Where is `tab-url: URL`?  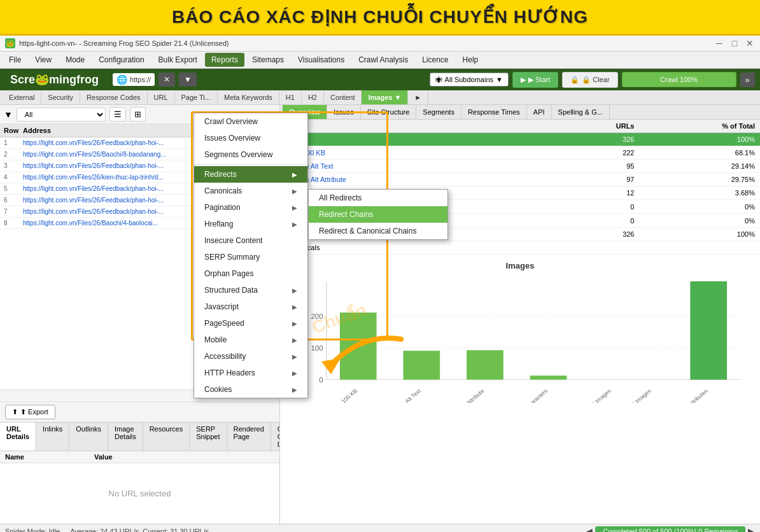
tab-url: URL is located at coordinates (162, 97).